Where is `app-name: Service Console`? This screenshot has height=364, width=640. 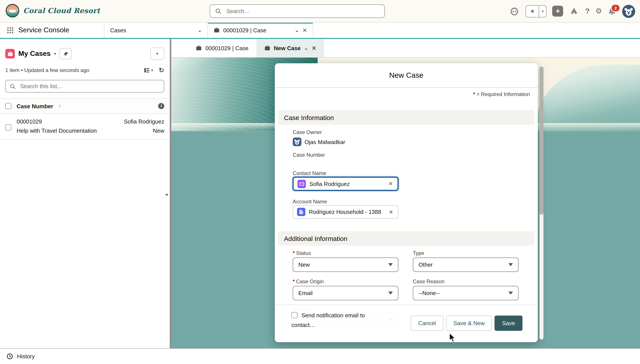
app-name: Service Console is located at coordinates (61, 30).